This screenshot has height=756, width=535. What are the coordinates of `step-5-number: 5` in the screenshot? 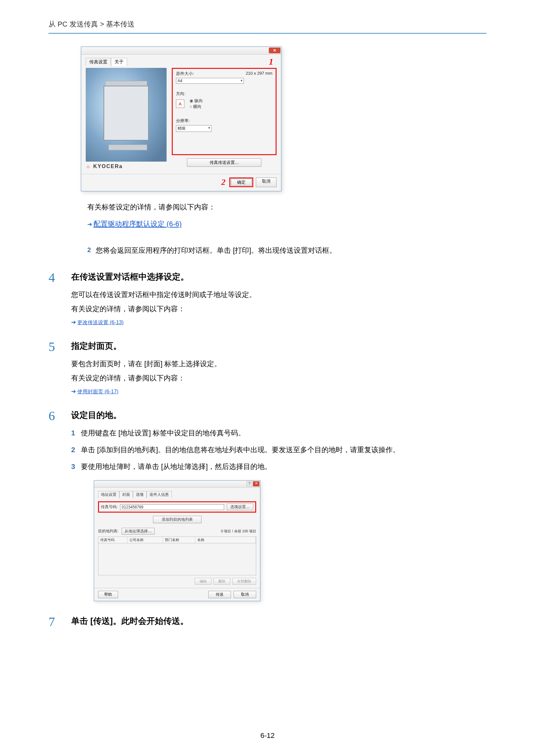 It's located at (60, 347).